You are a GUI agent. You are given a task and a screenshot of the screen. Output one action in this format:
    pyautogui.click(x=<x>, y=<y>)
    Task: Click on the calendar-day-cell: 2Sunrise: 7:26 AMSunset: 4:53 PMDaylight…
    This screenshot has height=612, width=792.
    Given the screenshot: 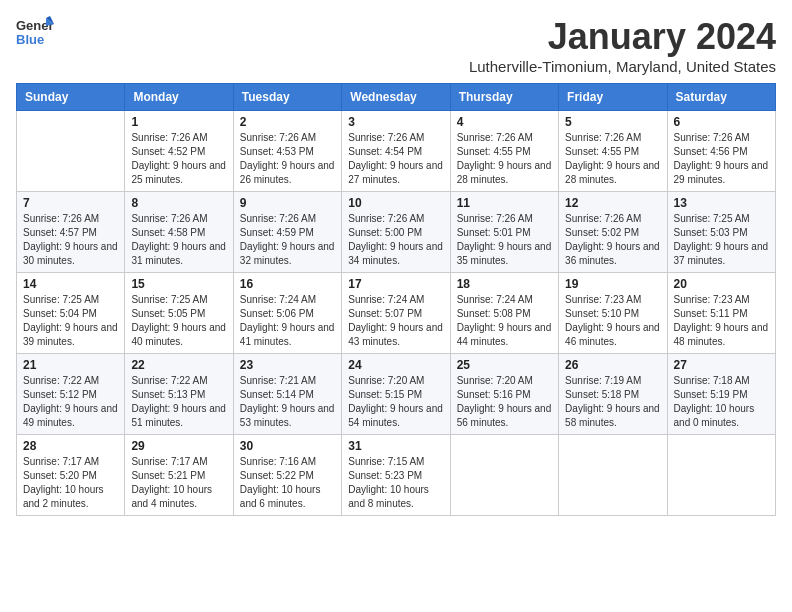 What is the action you would take?
    pyautogui.click(x=287, y=152)
    